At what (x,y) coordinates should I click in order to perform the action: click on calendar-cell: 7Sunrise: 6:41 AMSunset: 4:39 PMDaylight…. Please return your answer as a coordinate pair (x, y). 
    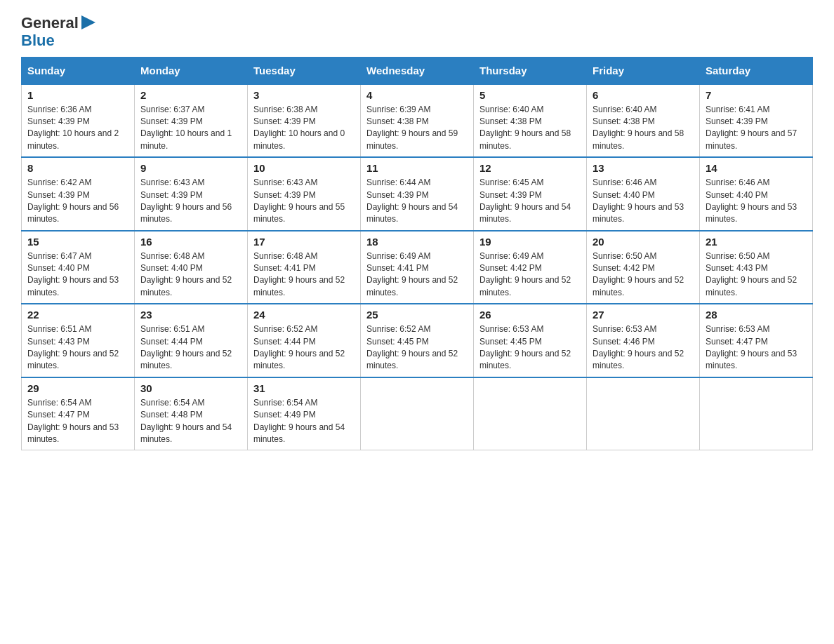
    Looking at the image, I should click on (757, 121).